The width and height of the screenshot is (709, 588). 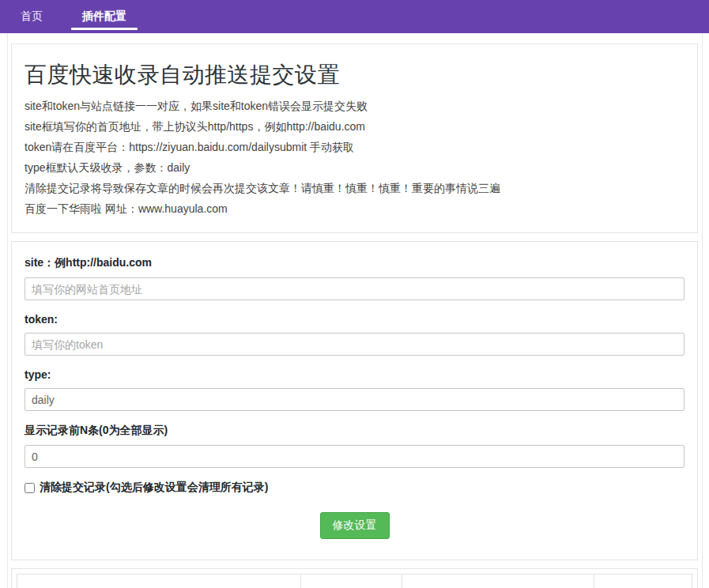 What do you see at coordinates (354, 457) in the screenshot?
I see `limit-input` at bounding box center [354, 457].